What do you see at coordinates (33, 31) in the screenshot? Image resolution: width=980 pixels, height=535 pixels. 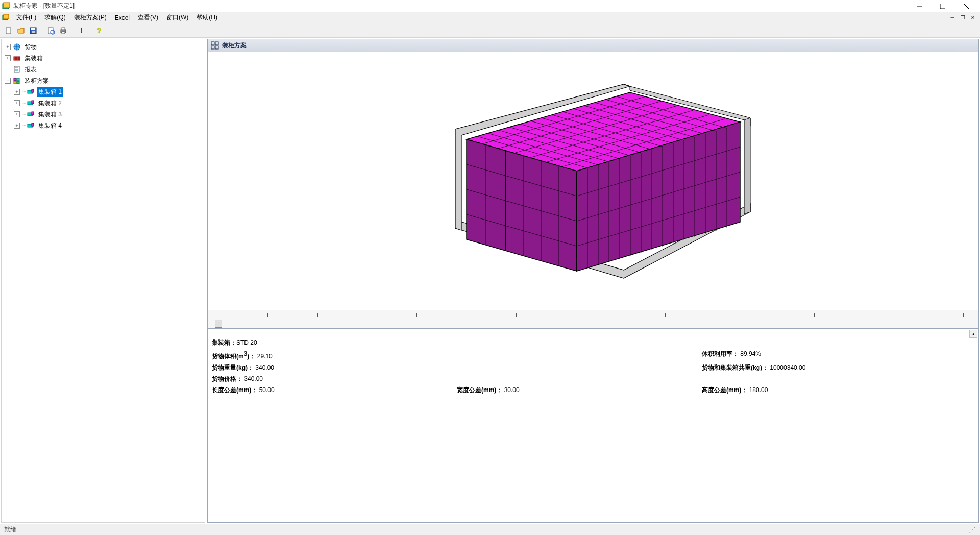 I see `save-button` at bounding box center [33, 31].